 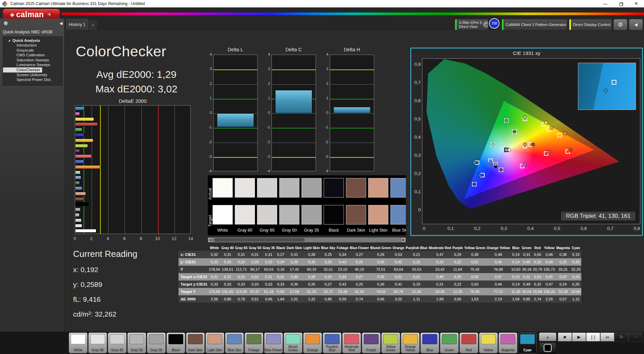 What do you see at coordinates (457, 269) in the screenshot?
I see `cell-purple-y: 11,84` at bounding box center [457, 269].